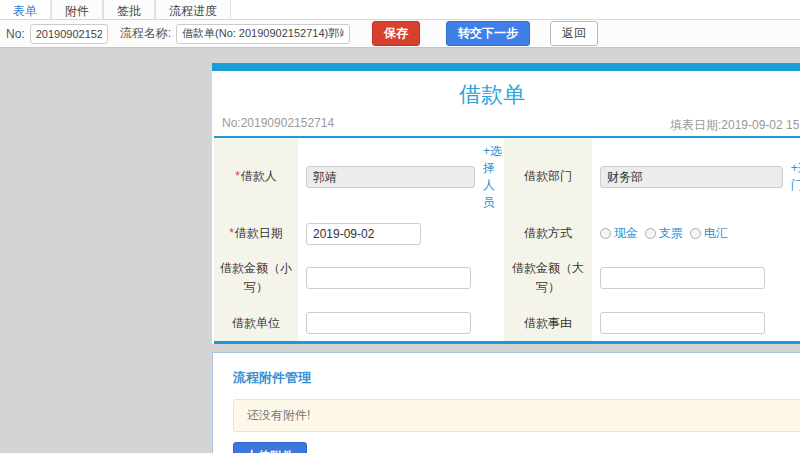 This screenshot has height=453, width=800. Describe the element at coordinates (548, 234) in the screenshot. I see `loan-method-label: 借款方式` at that location.